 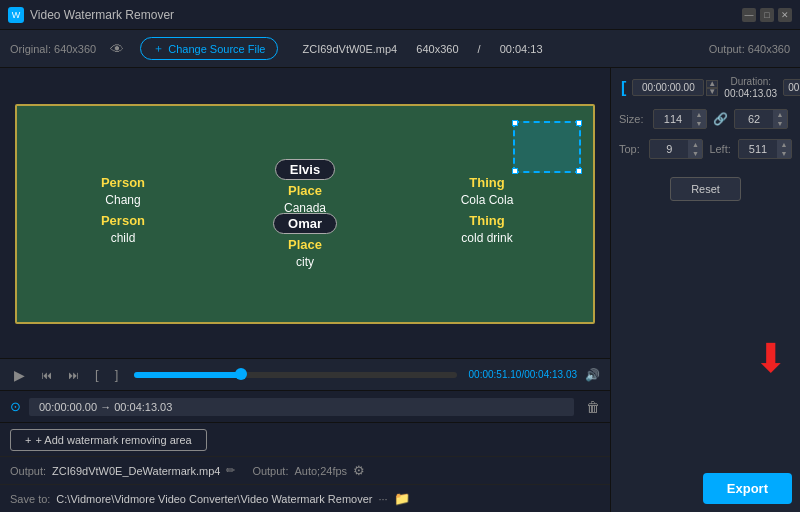 I want to click on volume-icon: 🔊, so click(x=592, y=375).